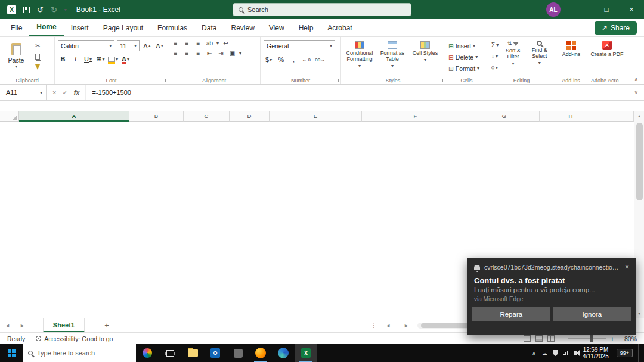 The image size is (644, 362). What do you see at coordinates (125, 59) in the screenshot?
I see `font-color-button: A▾` at bounding box center [125, 59].